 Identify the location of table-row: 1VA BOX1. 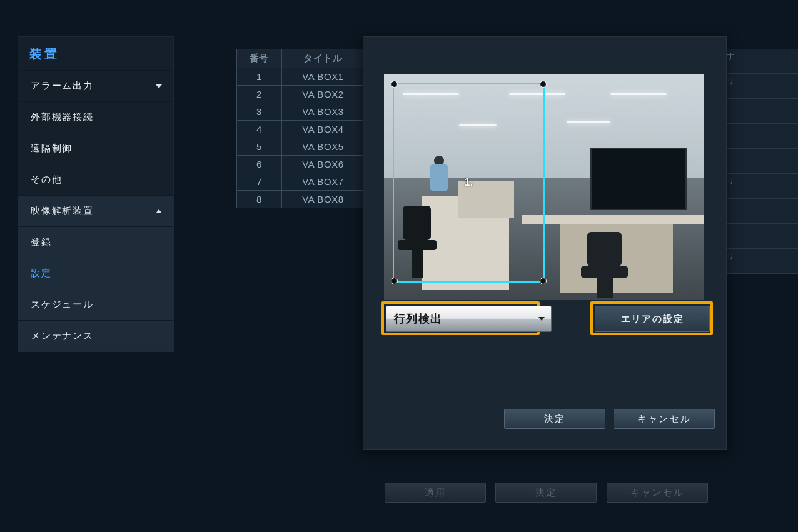
(301, 77).